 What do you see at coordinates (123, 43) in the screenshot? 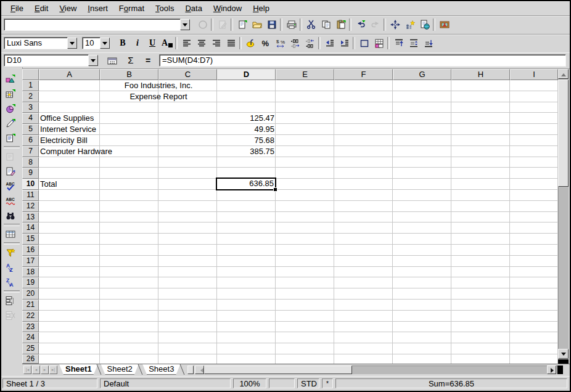
I see `bold-button: B` at bounding box center [123, 43].